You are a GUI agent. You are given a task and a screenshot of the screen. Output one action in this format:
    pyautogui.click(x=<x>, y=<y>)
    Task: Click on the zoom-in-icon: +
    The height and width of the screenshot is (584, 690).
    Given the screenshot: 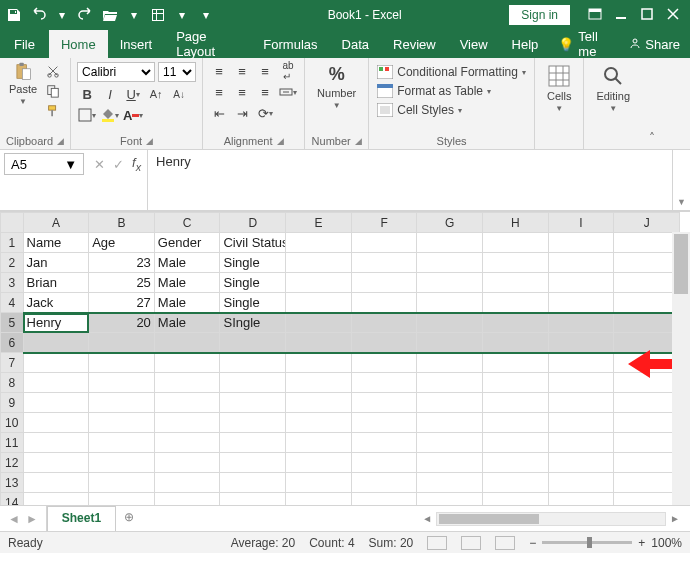 What is the action you would take?
    pyautogui.click(x=642, y=543)
    